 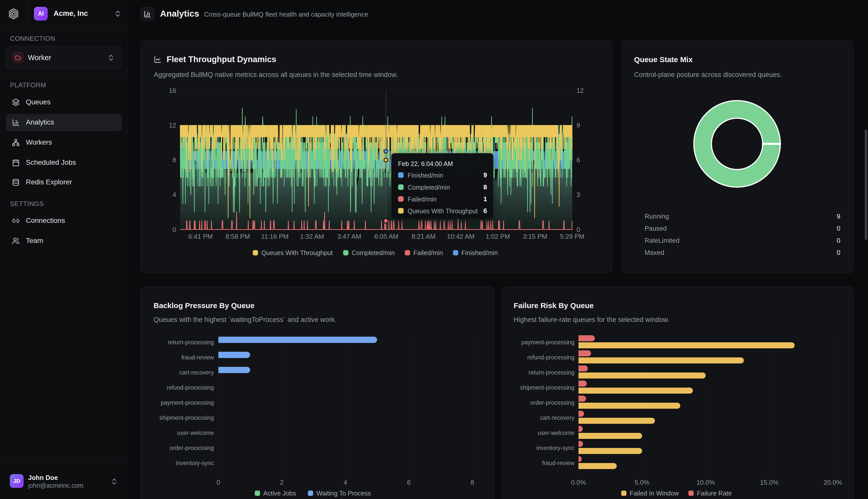 I want to click on svg-text: 8:21 AM, so click(x=424, y=236).